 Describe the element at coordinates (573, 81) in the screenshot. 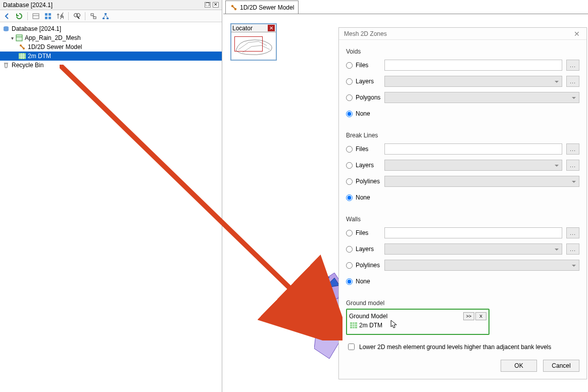

I see `voids-layers-browse-button: ...` at that location.